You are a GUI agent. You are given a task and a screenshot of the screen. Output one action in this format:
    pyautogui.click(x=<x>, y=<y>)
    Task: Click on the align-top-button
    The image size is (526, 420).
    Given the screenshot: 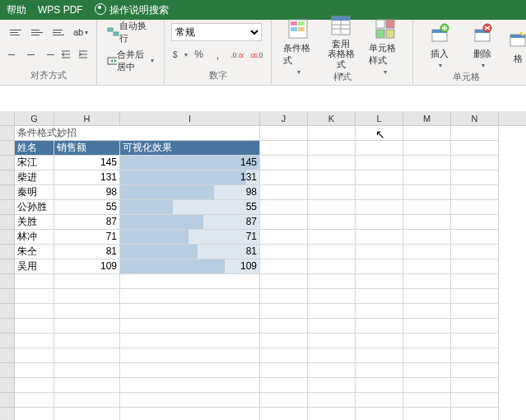 What is the action you would take?
    pyautogui.click(x=16, y=32)
    